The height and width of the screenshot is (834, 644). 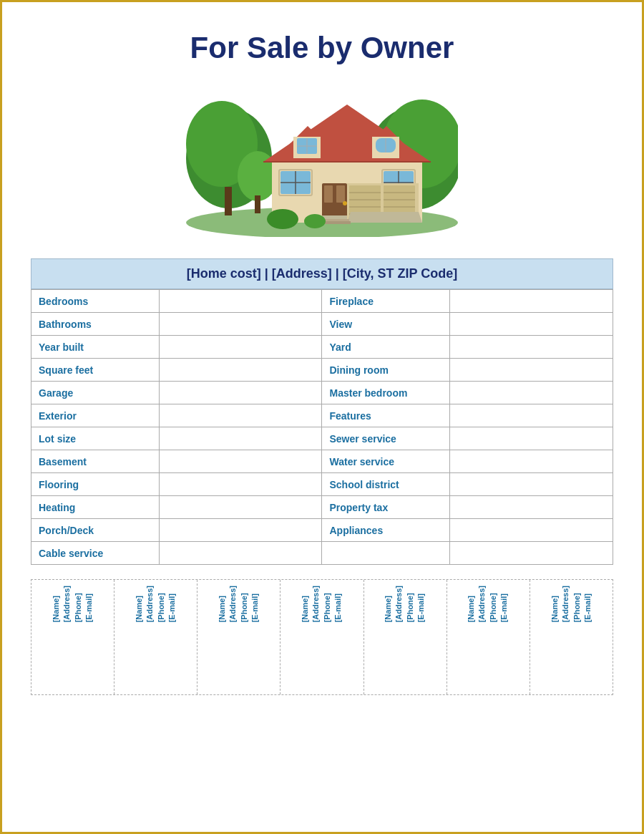 What do you see at coordinates (96, 416) in the screenshot?
I see `left-label-5: Exterior` at bounding box center [96, 416].